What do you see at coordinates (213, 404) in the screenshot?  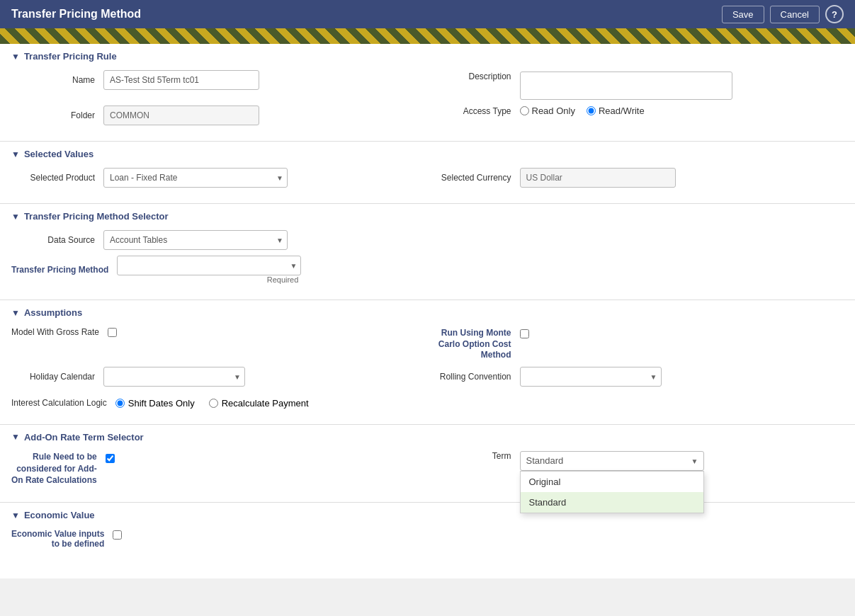 I see `interest-calc-options: Shift Dates Only Recalculate Payment` at bounding box center [213, 404].